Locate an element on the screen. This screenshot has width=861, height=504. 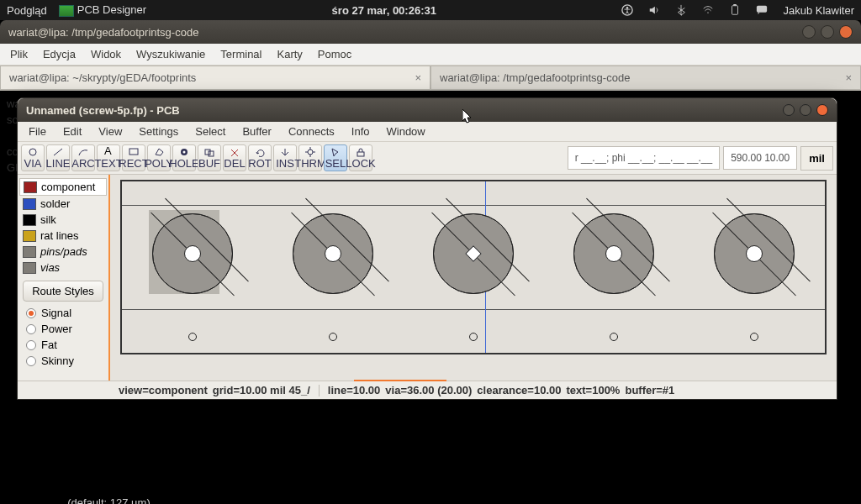
wifi-icon is located at coordinates (708, 10).